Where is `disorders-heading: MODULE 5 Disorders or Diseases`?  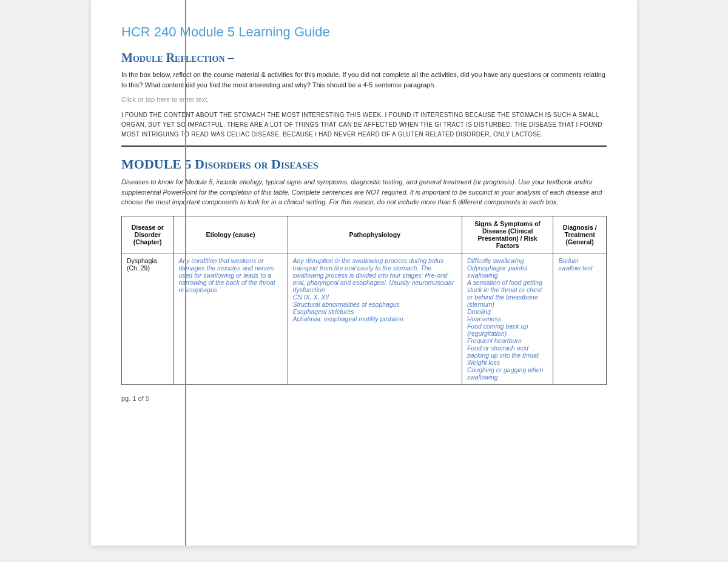 disorders-heading: MODULE 5 Disorders or Diseases is located at coordinates (364, 164).